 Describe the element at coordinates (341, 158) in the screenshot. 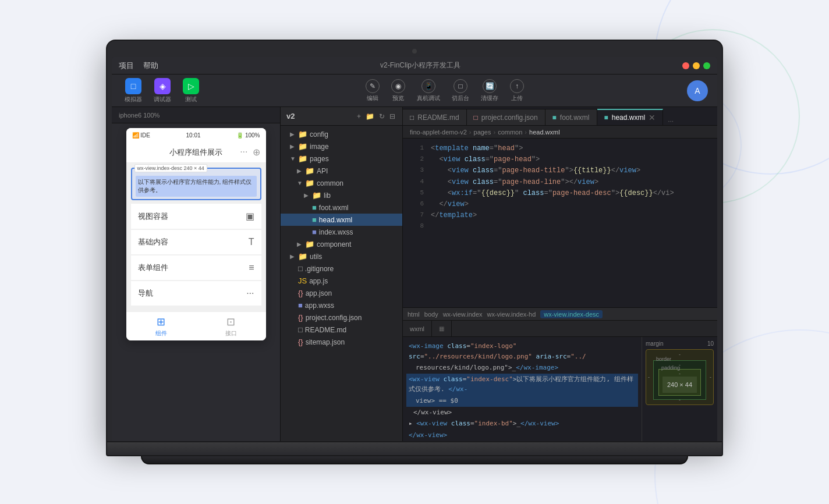

I see `tree-folder-pages: ▼ 📁 pages` at that location.